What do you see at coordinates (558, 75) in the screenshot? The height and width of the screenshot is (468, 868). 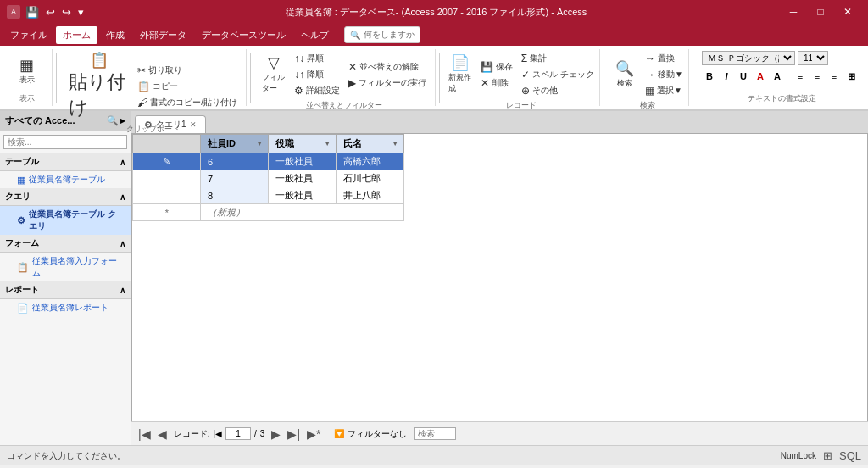 I see `spell-btn: ✓ スペル チェック` at bounding box center [558, 75].